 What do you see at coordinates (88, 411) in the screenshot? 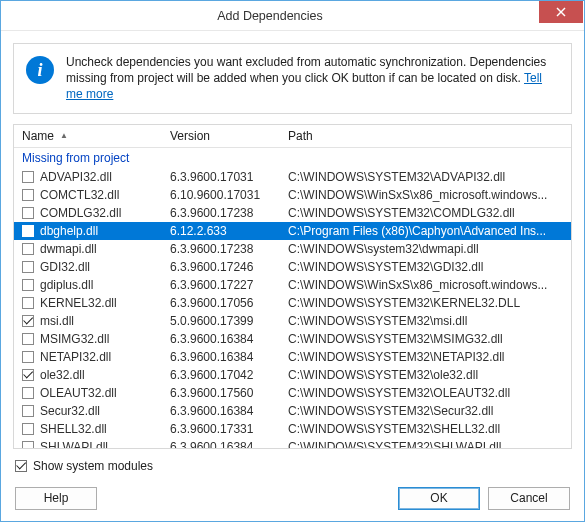
I see `cell-name: Secur32.dll` at bounding box center [88, 411].